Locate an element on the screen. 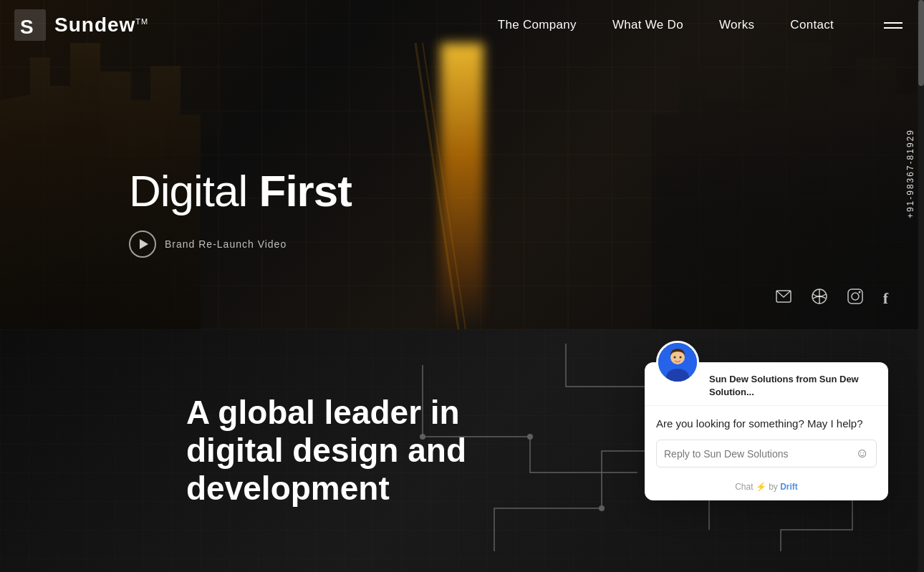  chat-body: Are you looking for something? May I hel… is located at coordinates (766, 441).